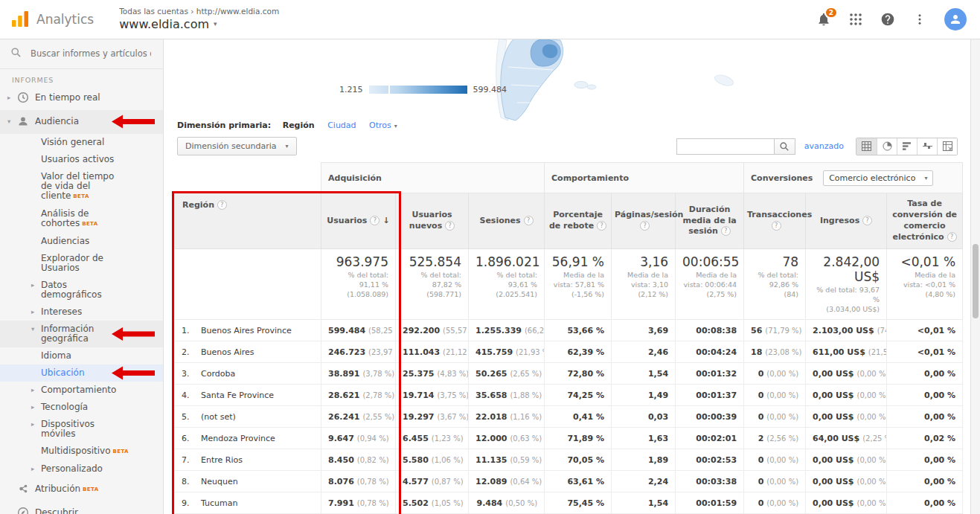 This screenshot has width=980, height=514. Describe the element at coordinates (578, 222) in the screenshot. I see `column-header-porcentaje-de-rebote: Porcentaje de rebote` at that location.